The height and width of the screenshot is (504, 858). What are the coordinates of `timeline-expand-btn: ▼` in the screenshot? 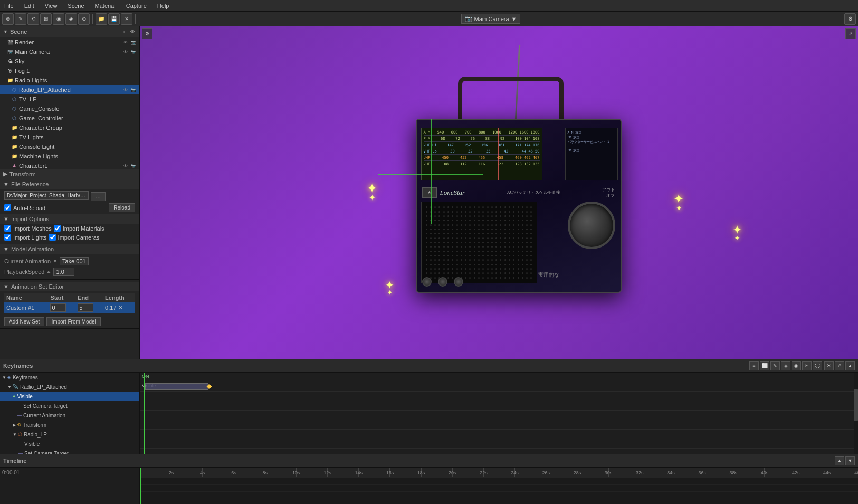 It's located at (850, 461).